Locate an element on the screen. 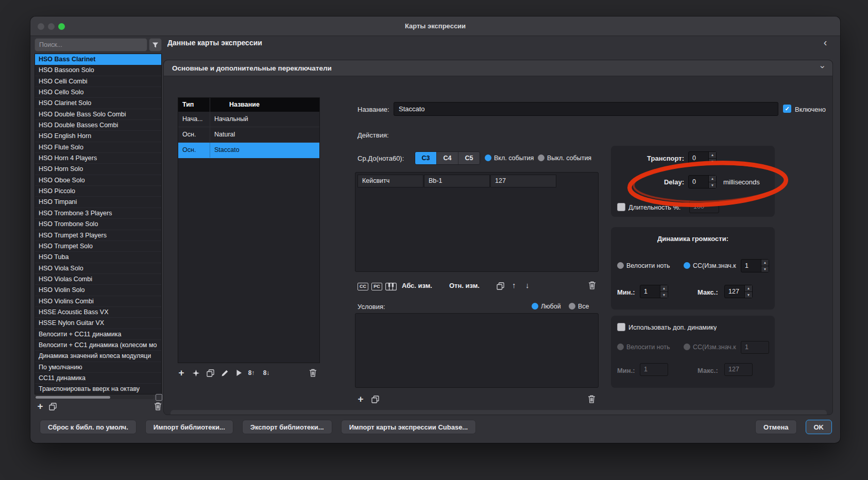 The image size is (868, 480). conditions-box is located at coordinates (477, 350).